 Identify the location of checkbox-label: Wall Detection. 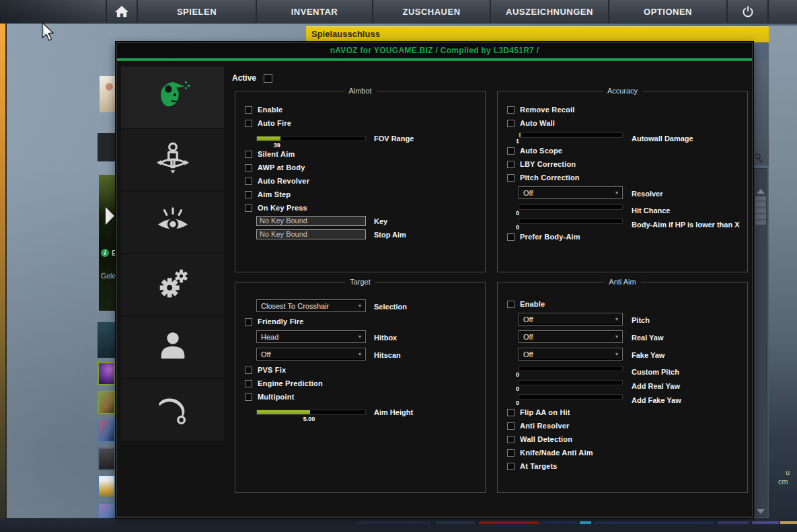
(546, 439).